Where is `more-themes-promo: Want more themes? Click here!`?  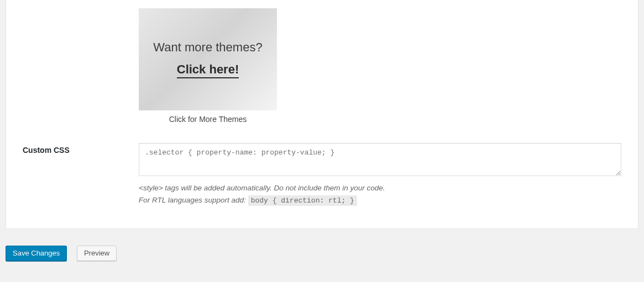 more-themes-promo: Want more themes? Click here! is located at coordinates (208, 60).